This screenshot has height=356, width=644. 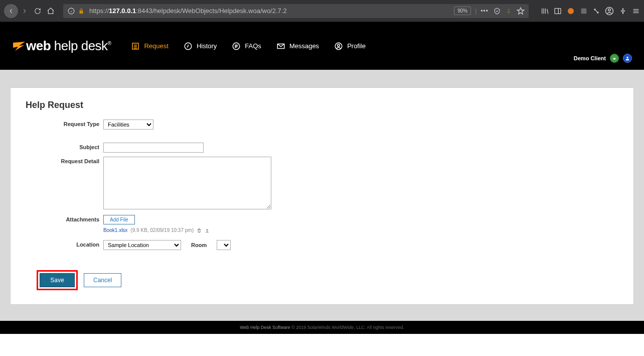 What do you see at coordinates (64, 244) in the screenshot?
I see `location-label: Location` at bounding box center [64, 244].